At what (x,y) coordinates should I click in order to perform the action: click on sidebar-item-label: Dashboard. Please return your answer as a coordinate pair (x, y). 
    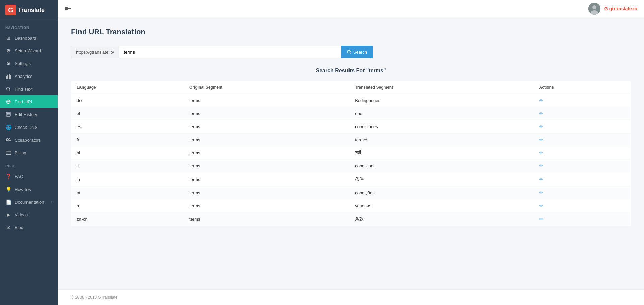
    Looking at the image, I should click on (25, 38).